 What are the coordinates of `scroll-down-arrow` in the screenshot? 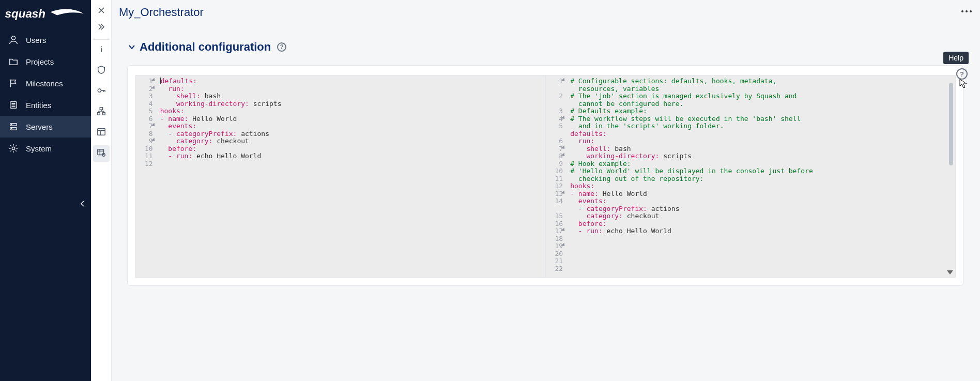 It's located at (950, 272).